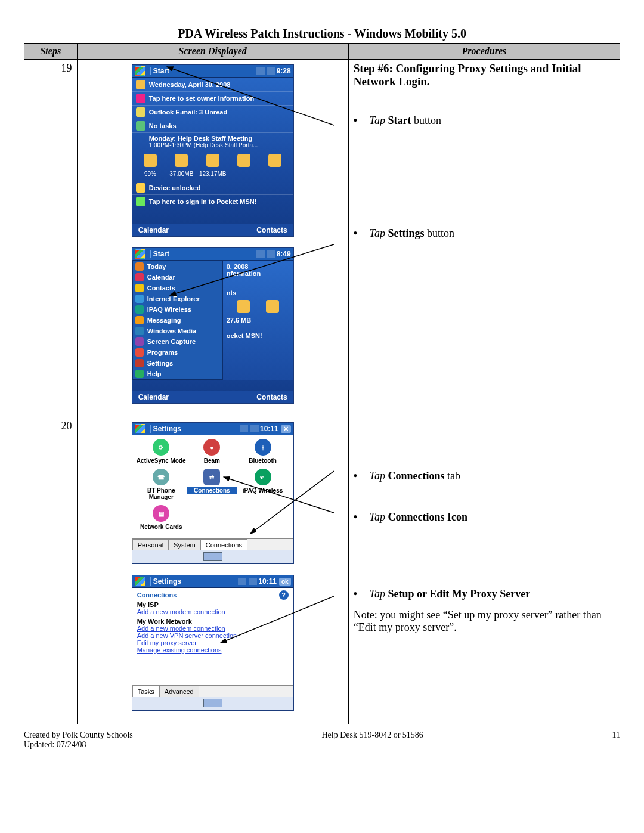 The height and width of the screenshot is (833, 644). Describe the element at coordinates (178, 309) in the screenshot. I see `menu-ipaq: iPAQ Wireless` at that location.